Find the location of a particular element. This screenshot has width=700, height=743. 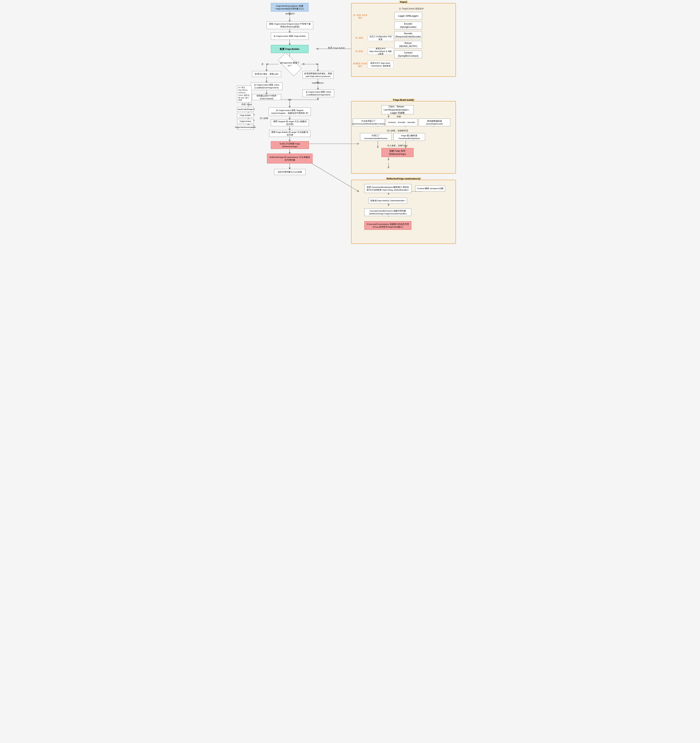

ni-proxy-box: Proxy.newProxyInstance 创建接口的动态代理 (Proxy … is located at coordinates (388, 226).